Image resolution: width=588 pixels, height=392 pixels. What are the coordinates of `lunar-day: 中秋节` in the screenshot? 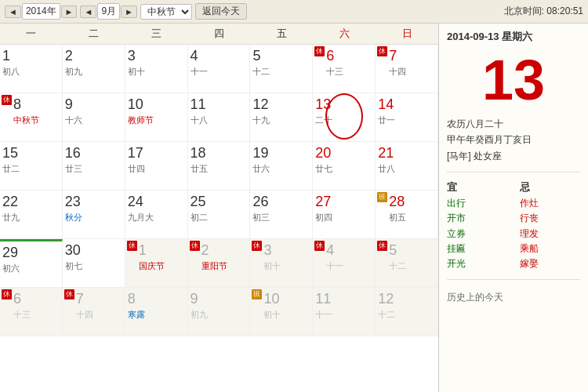 It's located at (36, 121).